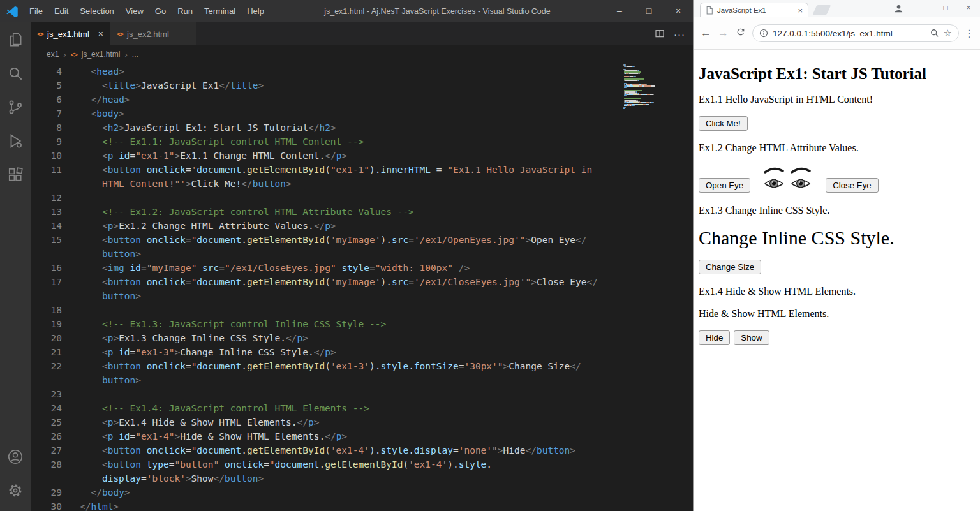 Image resolution: width=980 pixels, height=511 pixels. I want to click on open-eye-button: Open Eye, so click(725, 185).